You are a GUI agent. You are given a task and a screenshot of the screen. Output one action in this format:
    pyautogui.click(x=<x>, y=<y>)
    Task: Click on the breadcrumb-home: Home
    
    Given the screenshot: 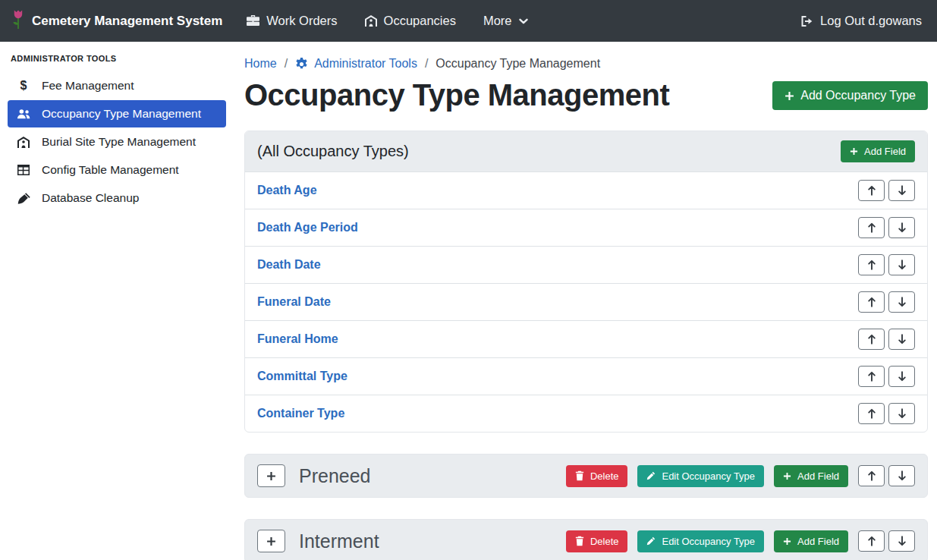 What is the action you would take?
    pyautogui.click(x=261, y=64)
    